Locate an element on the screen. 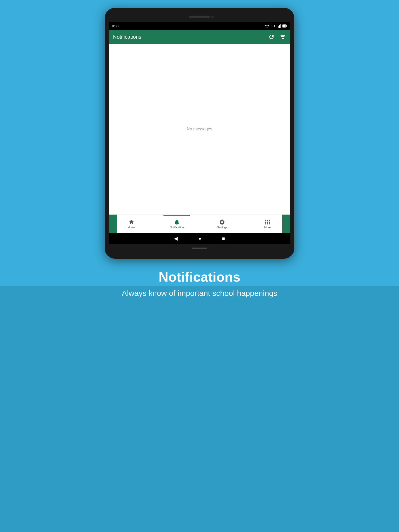 This screenshot has width=399, height=532. caption-section: Notifications Always know of important s… is located at coordinates (200, 283).